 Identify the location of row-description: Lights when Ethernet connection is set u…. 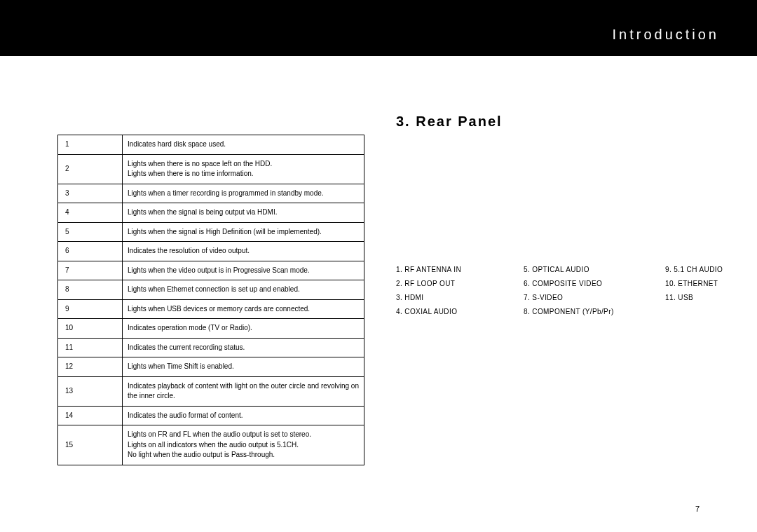
(244, 290).